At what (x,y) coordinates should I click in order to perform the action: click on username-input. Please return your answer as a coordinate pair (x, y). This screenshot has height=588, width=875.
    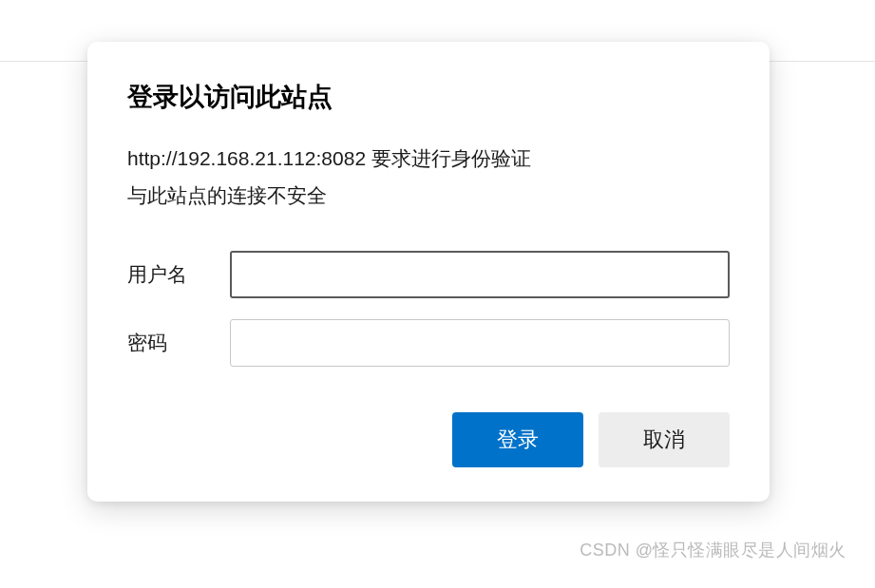
    Looking at the image, I should click on (480, 275).